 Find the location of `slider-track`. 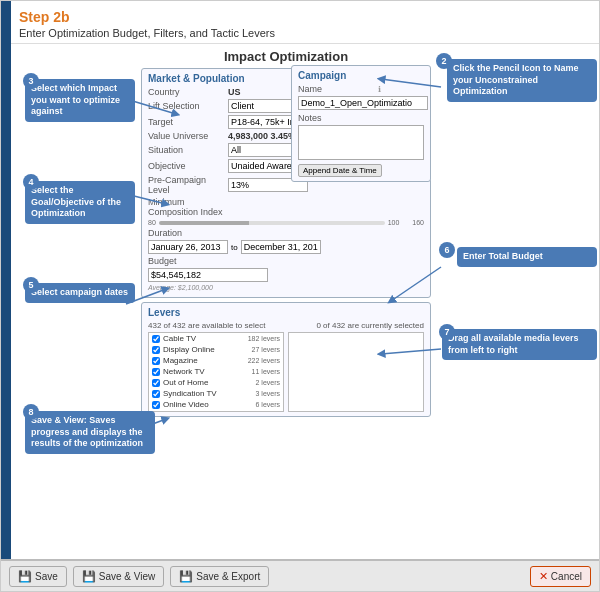

slider-track is located at coordinates (272, 223).